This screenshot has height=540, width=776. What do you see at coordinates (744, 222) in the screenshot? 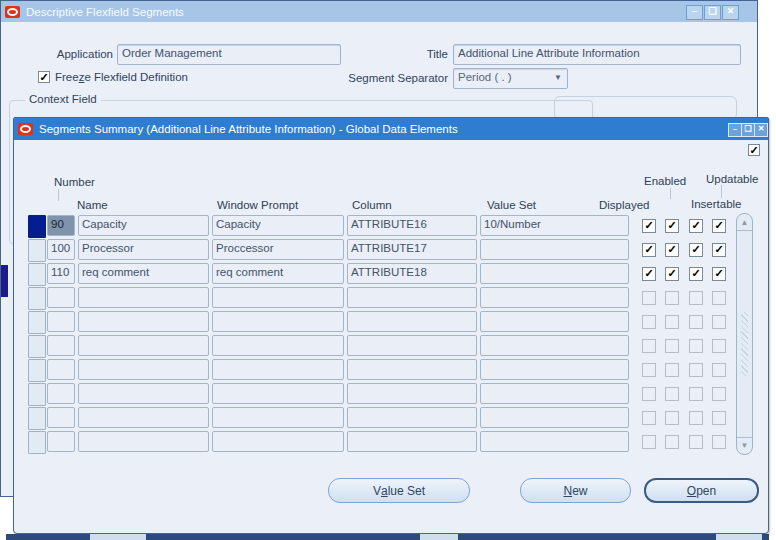
I see `scroll-up-icon: ▲` at bounding box center [744, 222].